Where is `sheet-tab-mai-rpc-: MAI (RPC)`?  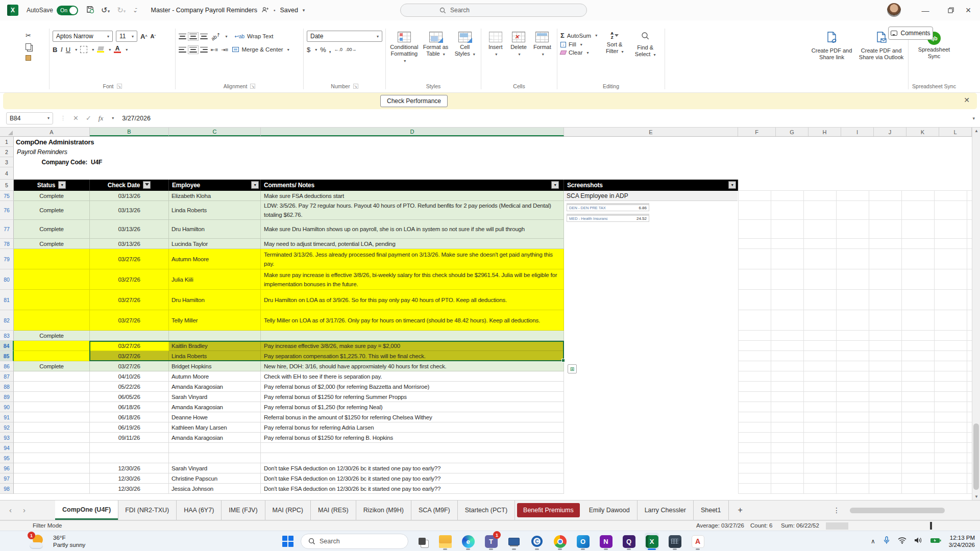 sheet-tab-mai-rpc-: MAI (RPC) is located at coordinates (288, 510).